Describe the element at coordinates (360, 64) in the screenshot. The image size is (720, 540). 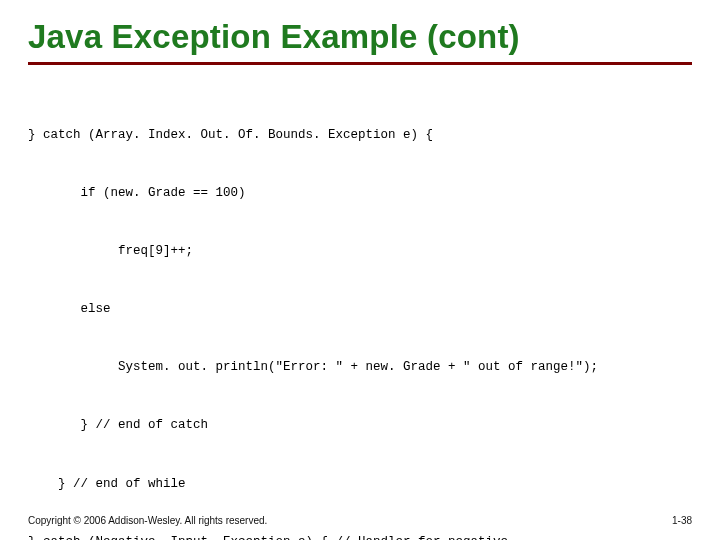
I see `title-rule` at that location.